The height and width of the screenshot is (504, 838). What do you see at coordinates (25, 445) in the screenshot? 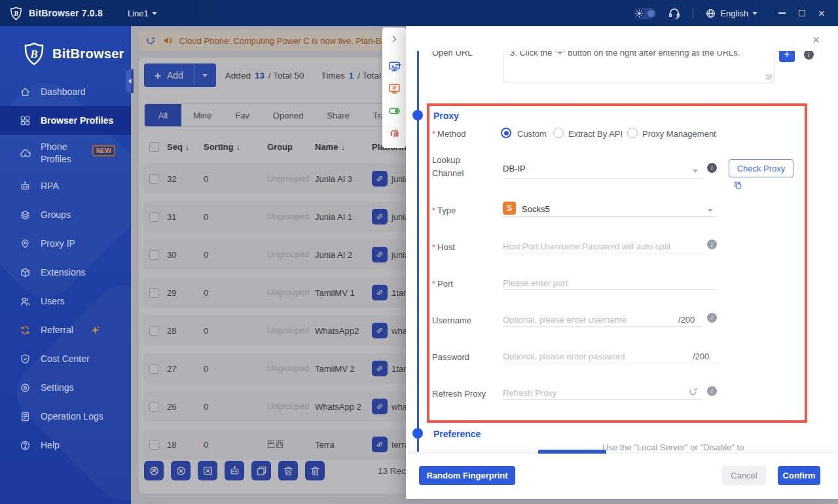
I see `question-icon` at bounding box center [25, 445].